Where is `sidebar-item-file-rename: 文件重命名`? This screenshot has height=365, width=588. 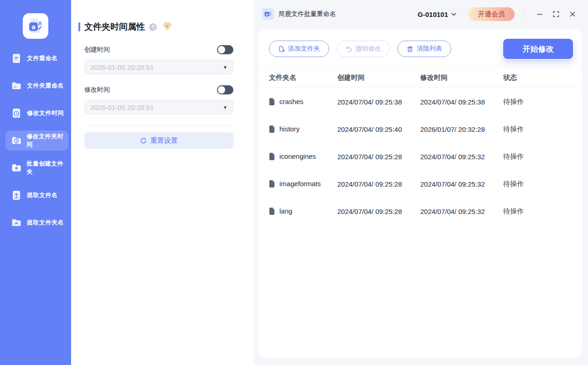
sidebar-item-file-rename: 文件重命名 is located at coordinates (37, 58).